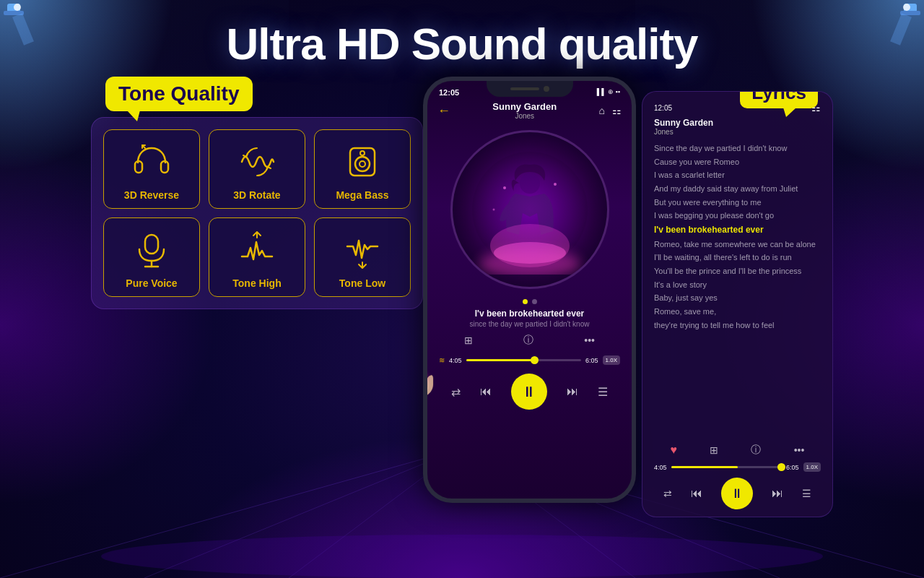 The height and width of the screenshot is (578, 924). What do you see at coordinates (362, 283) in the screenshot?
I see `feature-label-tone-low: Tone Low` at bounding box center [362, 283].